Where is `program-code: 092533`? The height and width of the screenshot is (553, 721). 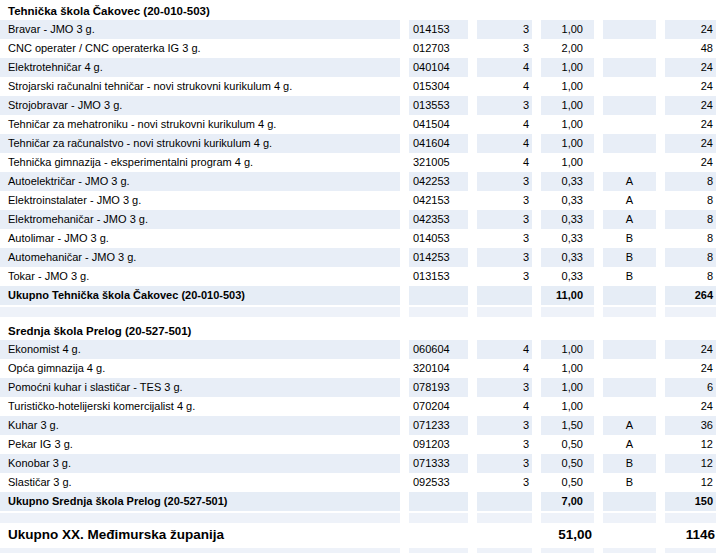
program-code: 092533 is located at coordinates (438, 482).